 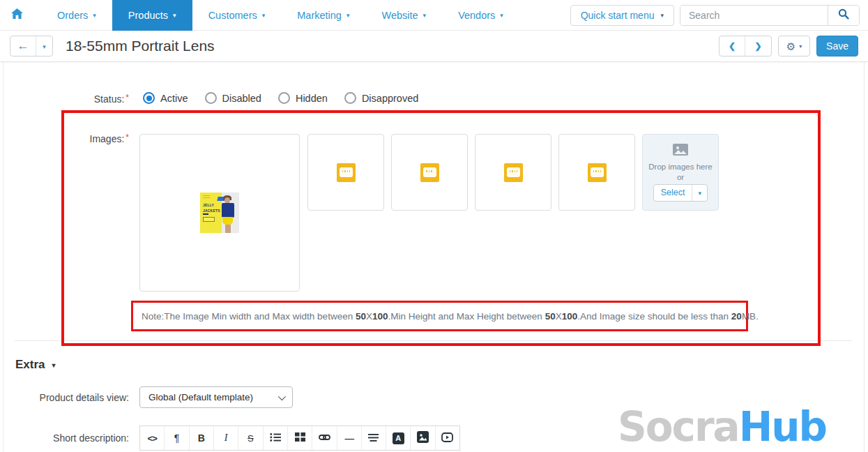 I want to click on toolbar-link-button, so click(x=325, y=438).